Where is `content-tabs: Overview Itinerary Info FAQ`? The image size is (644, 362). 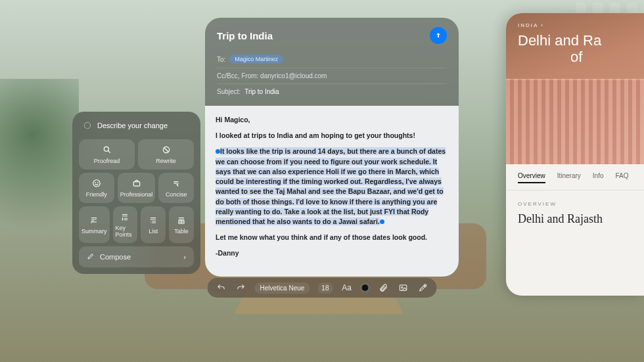
content-tabs: Overview Itinerary Info FAQ is located at coordinates (575, 177).